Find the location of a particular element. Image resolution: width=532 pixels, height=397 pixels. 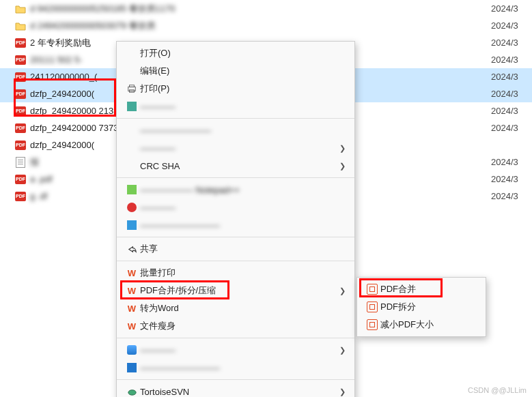

menu-to-word: W 转为Word is located at coordinates (236, 308).